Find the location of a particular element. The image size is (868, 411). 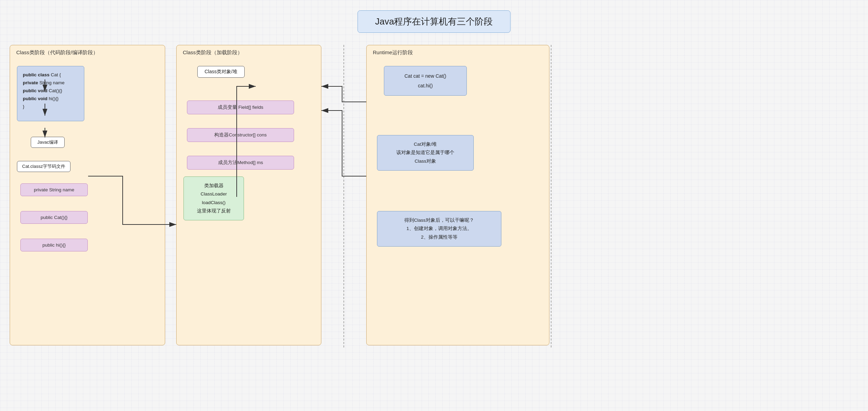

class-heap-title: Class类对象/堆 is located at coordinates (221, 72).